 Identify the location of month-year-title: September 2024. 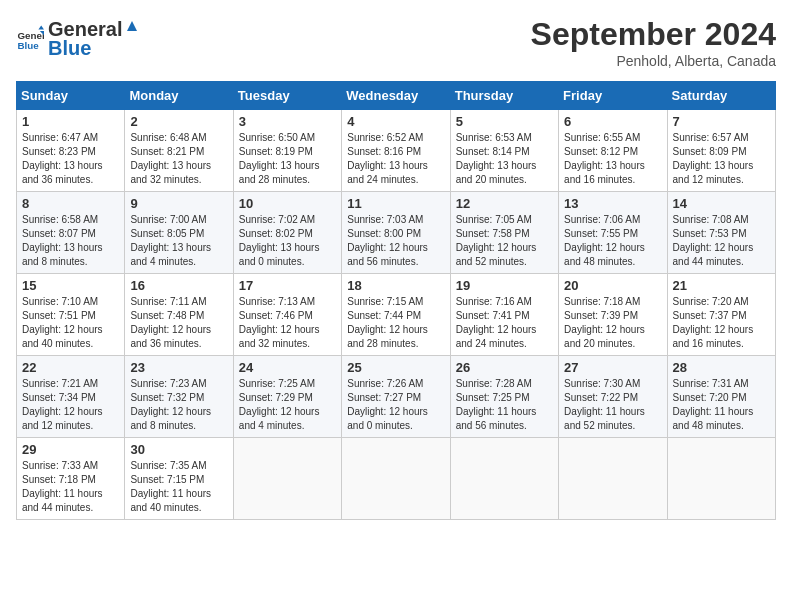
(654, 34).